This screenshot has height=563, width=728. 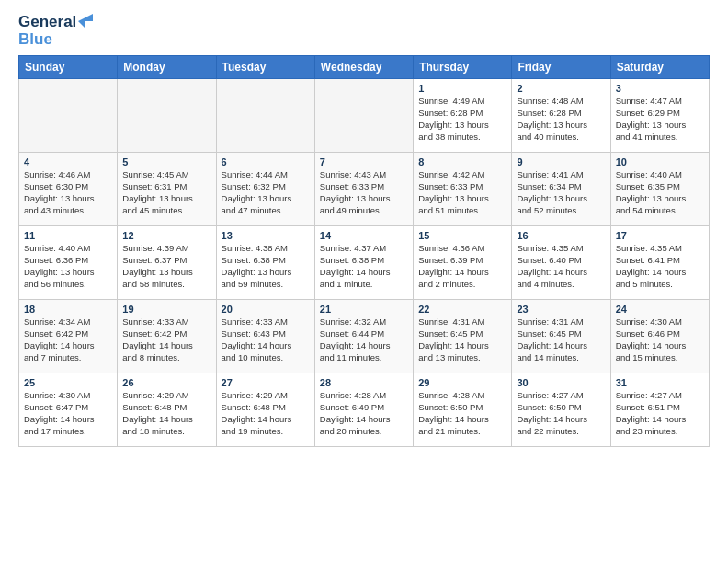 I want to click on day-info: Sunrise: 4:32 AM Sunset: 6:44 PM Dayligh…, so click(x=364, y=340).